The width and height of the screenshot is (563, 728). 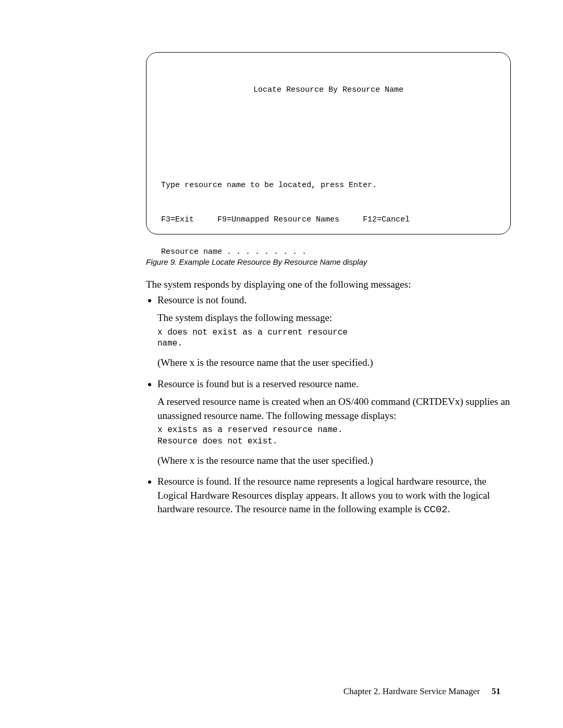 I want to click on page-footer: Chapter 2. Hardware Service Manager 51, so click(x=422, y=692).